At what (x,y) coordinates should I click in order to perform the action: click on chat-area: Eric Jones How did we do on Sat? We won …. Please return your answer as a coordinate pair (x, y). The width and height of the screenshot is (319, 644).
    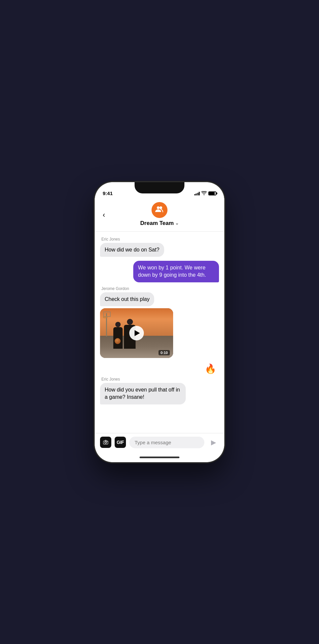
    Looking at the image, I should click on (160, 332).